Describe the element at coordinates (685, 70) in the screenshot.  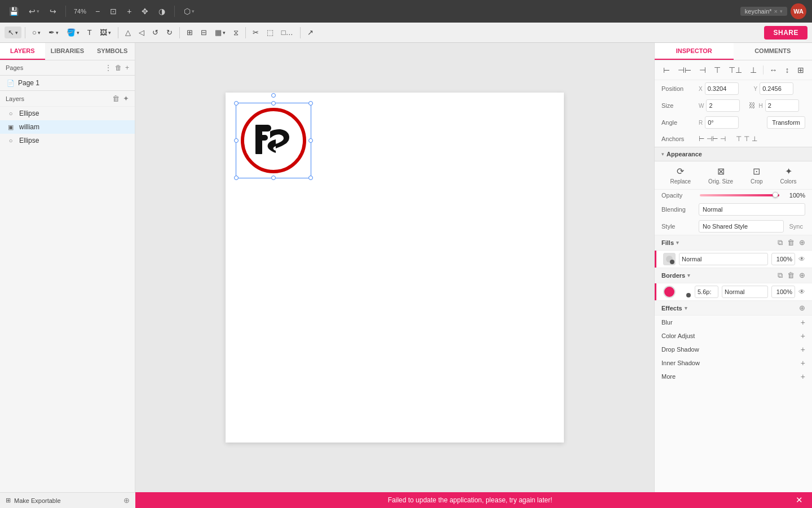
I see `align-center-h-icon: ⊣⊢` at that location.